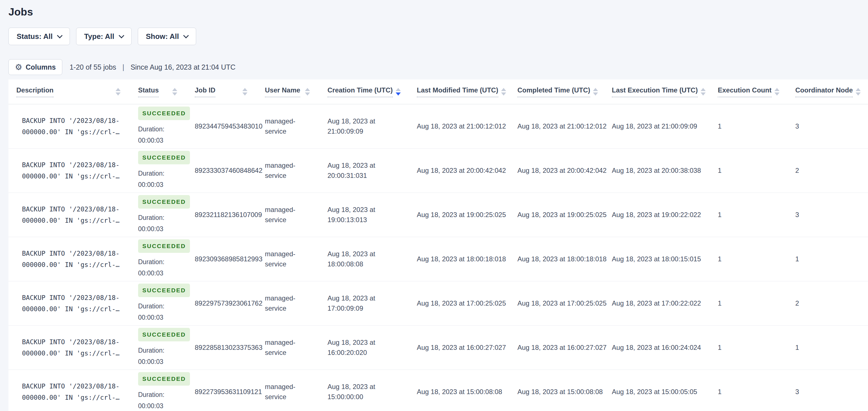 This screenshot has width=868, height=411. I want to click on cell-completed-time: Aug 18, 2023 at 17:00:25:025, so click(557, 303).